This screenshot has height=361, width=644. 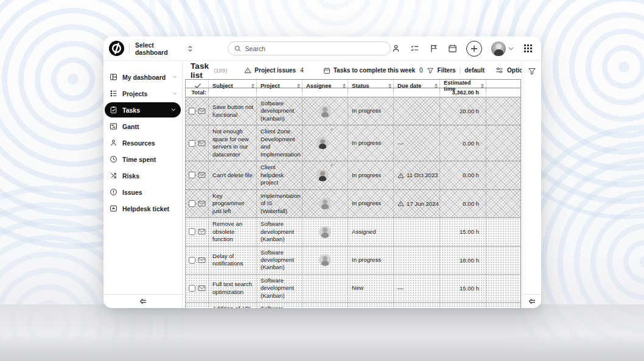 I want to click on filters-label: Filters, so click(x=447, y=71).